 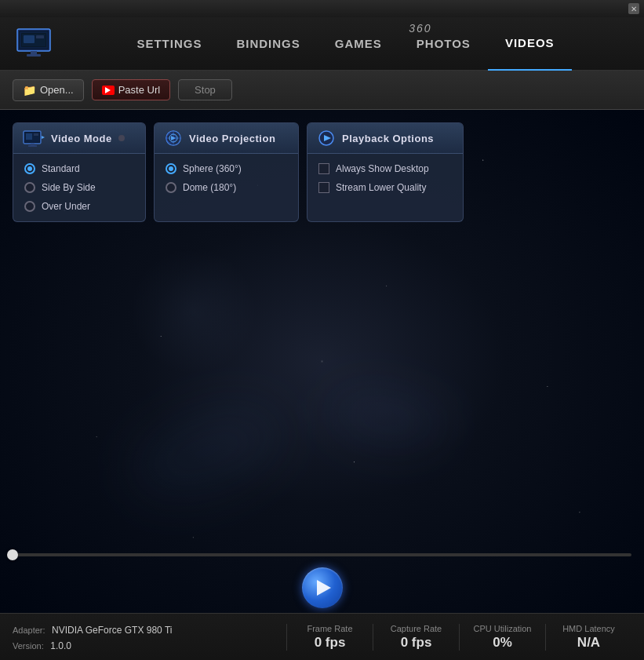 What do you see at coordinates (226, 178) in the screenshot?
I see `video-projection-body: Sphere (360°) Dome (180°)` at bounding box center [226, 178].